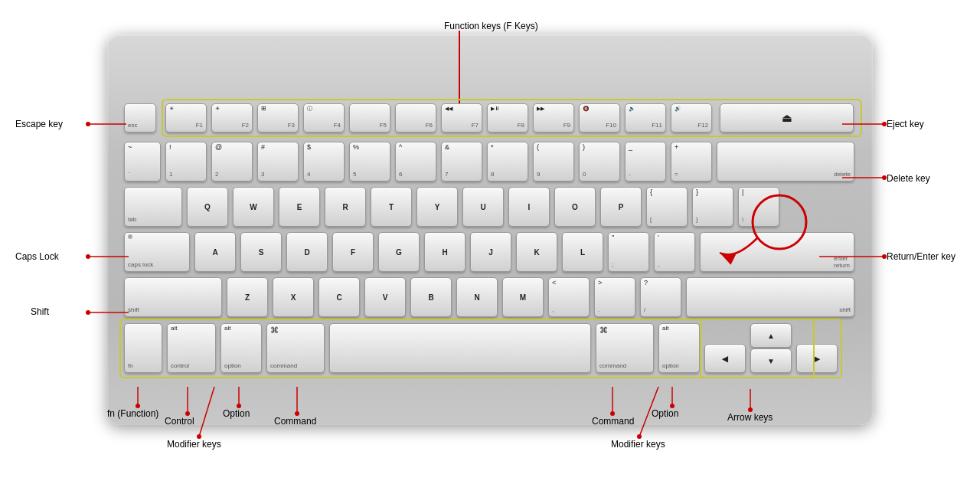 The height and width of the screenshot is (494, 980). What do you see at coordinates (921, 257) in the screenshot?
I see `return-enter-label: Return/Enter key` at bounding box center [921, 257].